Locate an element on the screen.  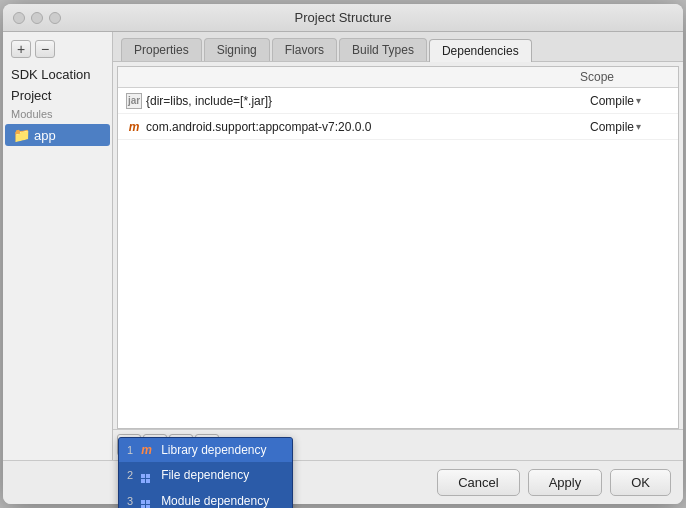
table-row: m com.android.support:appcompat-v7:20.0.… is located at coordinates (398, 127).